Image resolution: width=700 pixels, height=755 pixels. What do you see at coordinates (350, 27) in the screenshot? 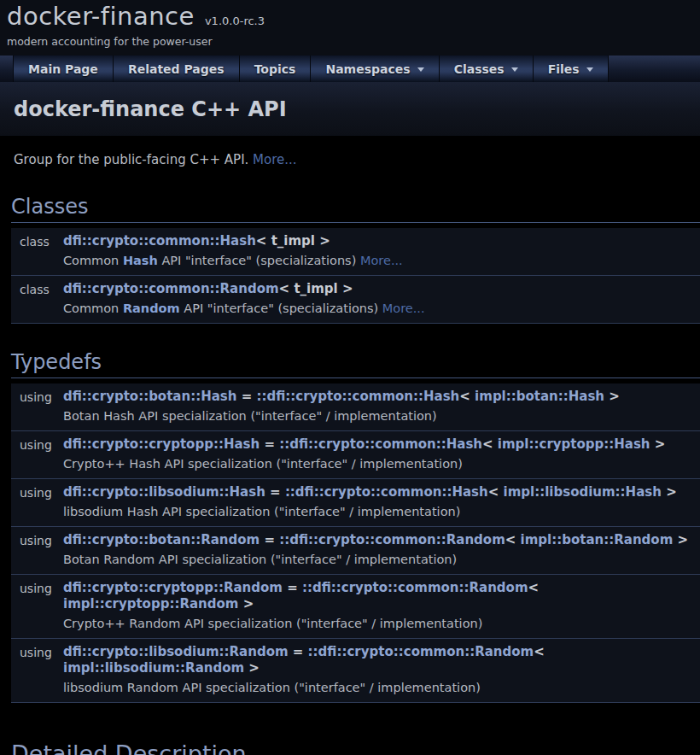
I see `title-area: docker-finance v1.0.0-rc.3 modern accoun…` at bounding box center [350, 27].